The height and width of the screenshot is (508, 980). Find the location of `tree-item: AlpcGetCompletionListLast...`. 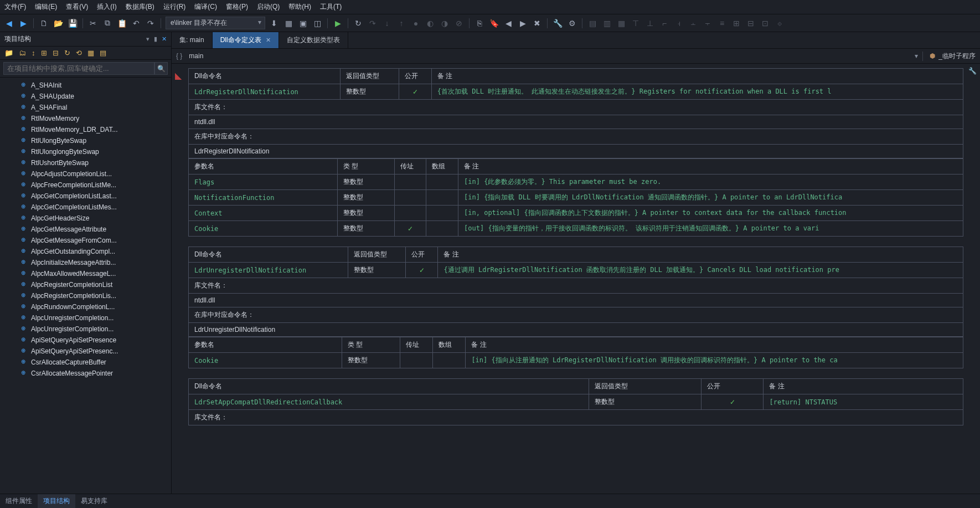

tree-item: AlpcGetCompletionListLast... is located at coordinates (85, 196).